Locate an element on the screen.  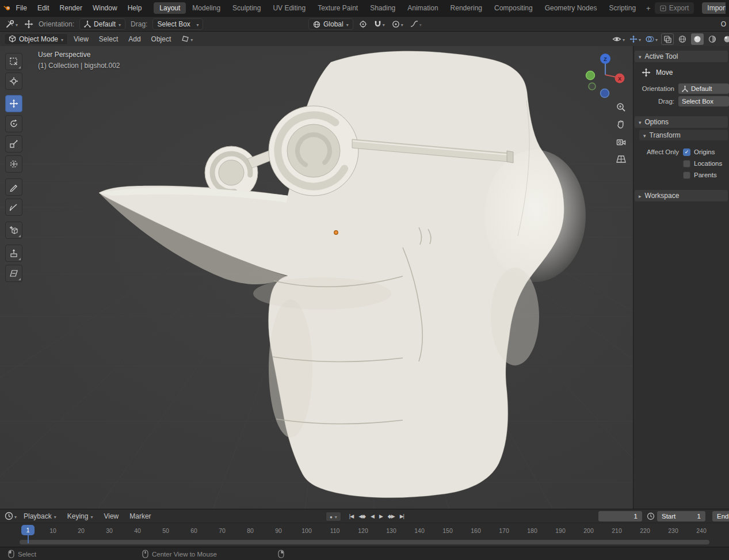
snapping-toggle is located at coordinates (380, 24).